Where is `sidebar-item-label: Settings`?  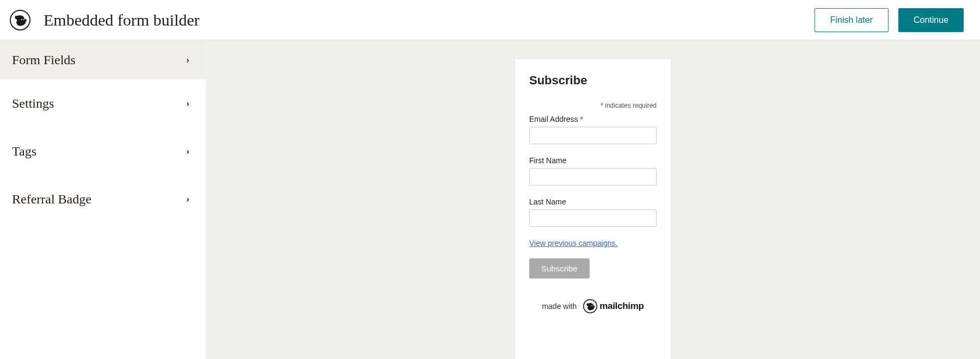 sidebar-item-label: Settings is located at coordinates (33, 103).